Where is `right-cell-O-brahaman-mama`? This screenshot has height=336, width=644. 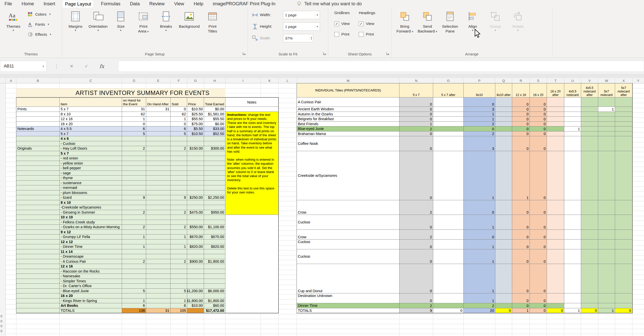
right-cell-O-brahaman-mama is located at coordinates (448, 134).